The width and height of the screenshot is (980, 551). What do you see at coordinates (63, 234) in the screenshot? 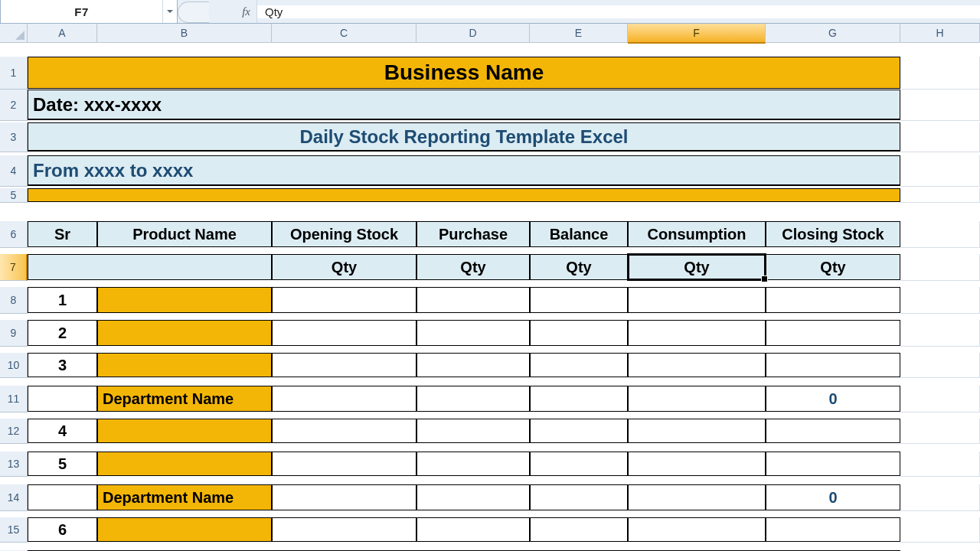
I see `hdr-sr: Sr` at bounding box center [63, 234].